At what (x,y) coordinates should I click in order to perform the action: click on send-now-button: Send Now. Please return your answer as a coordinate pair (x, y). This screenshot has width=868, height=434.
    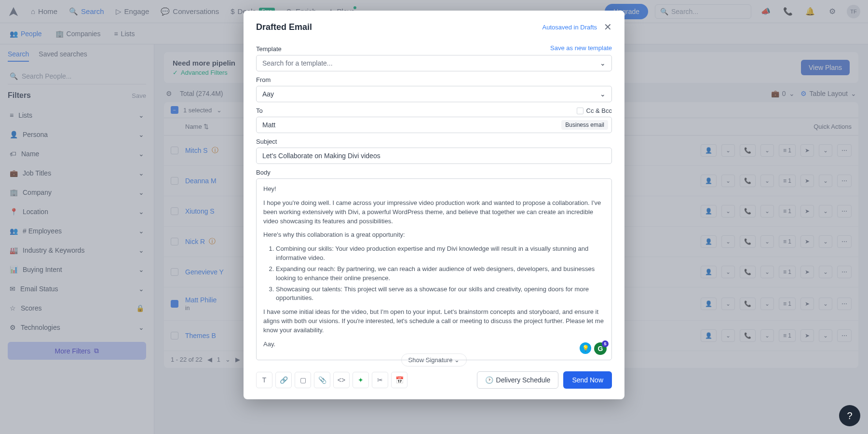
    Looking at the image, I should click on (587, 380).